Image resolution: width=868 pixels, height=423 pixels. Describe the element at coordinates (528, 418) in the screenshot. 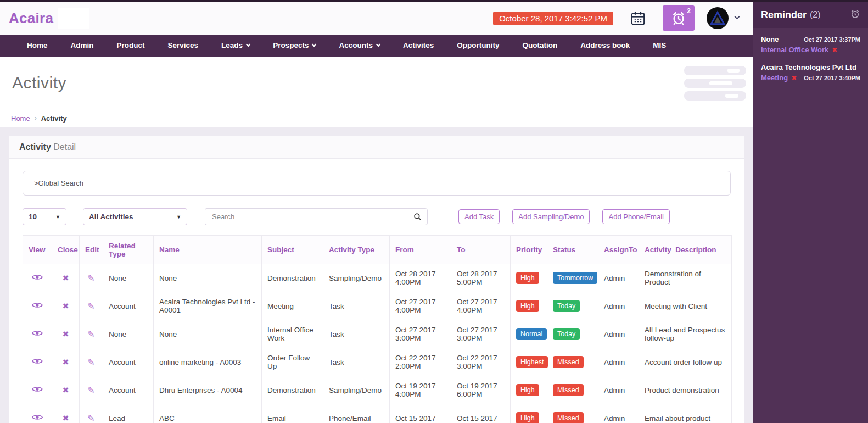

I see `priority-badge: High` at that location.